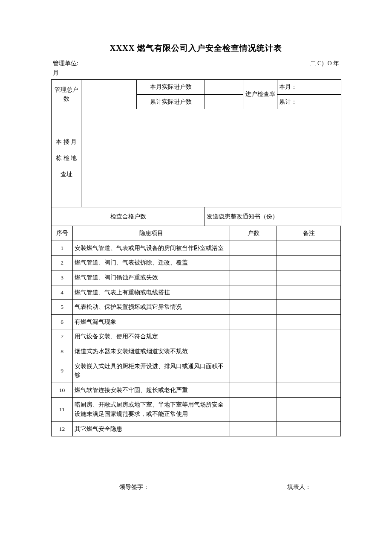 This screenshot has width=392, height=555. Describe the element at coordinates (273, 217) in the screenshot. I see `notice-label: 发送隐患整改通知书（份）` at that location.